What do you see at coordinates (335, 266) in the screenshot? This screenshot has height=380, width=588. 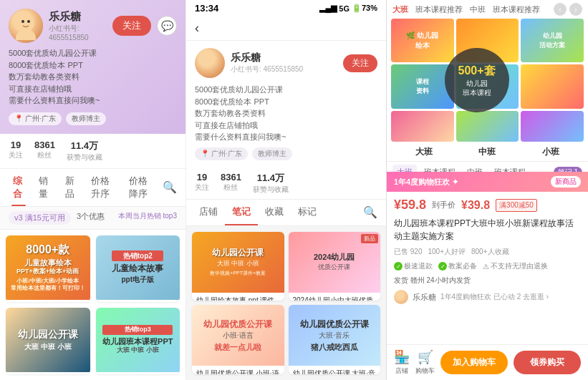 I see `mid-product-2: 新品 2024幼儿园 优质公开课 2024幼儿园小中大班优质公开课视频讲解有声 …` at bounding box center [335, 266].